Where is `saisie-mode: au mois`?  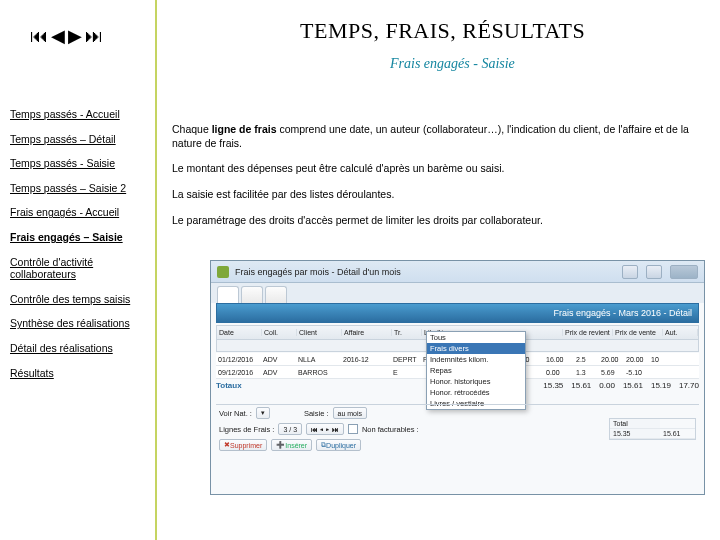 saisie-mode: au mois is located at coordinates (350, 413).